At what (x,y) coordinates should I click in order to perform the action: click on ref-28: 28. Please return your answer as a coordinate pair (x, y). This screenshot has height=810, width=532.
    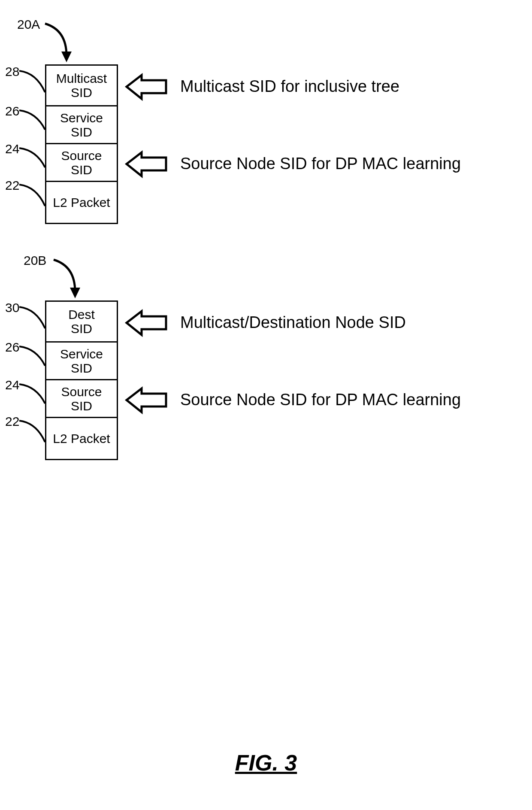
    Looking at the image, I should click on (12, 72).